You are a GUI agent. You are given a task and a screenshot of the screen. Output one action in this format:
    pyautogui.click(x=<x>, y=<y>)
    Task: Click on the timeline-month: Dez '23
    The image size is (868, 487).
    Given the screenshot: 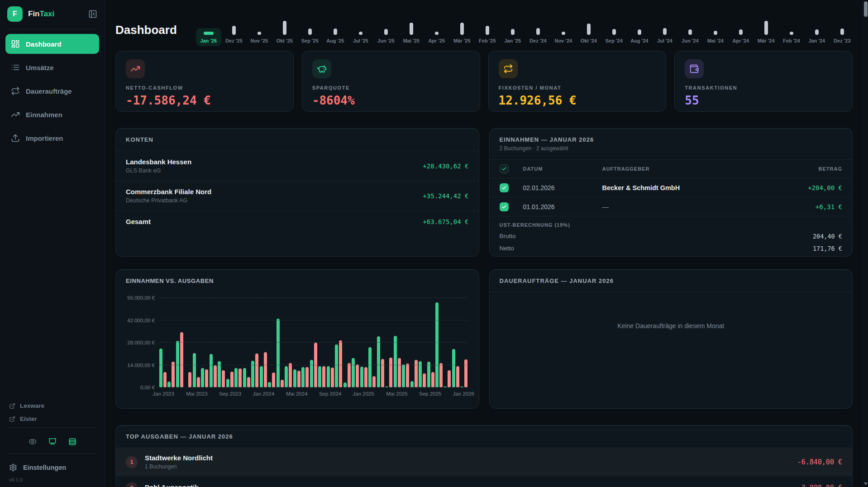 What is the action you would take?
    pyautogui.click(x=841, y=35)
    